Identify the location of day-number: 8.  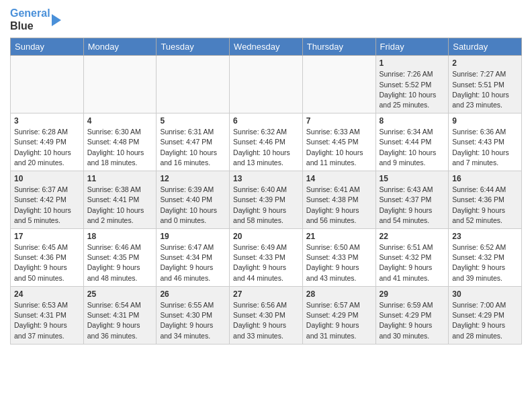
(412, 121).